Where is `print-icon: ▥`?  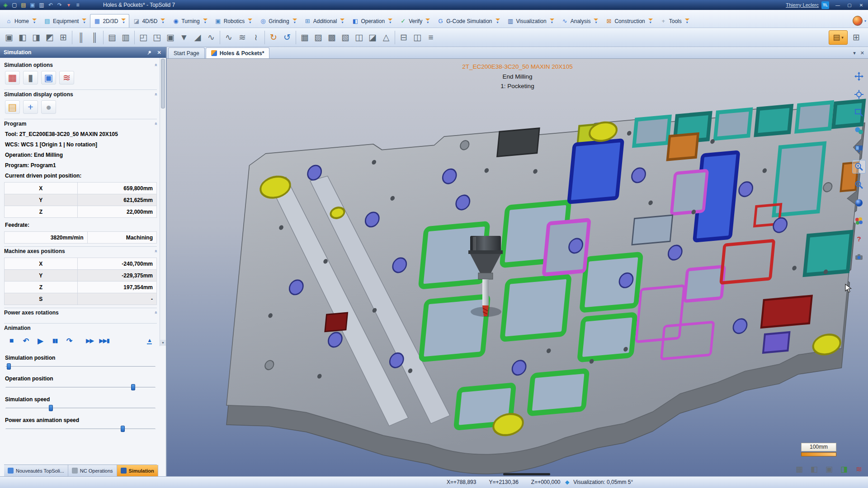 print-icon: ▥ is located at coordinates (42, 5).